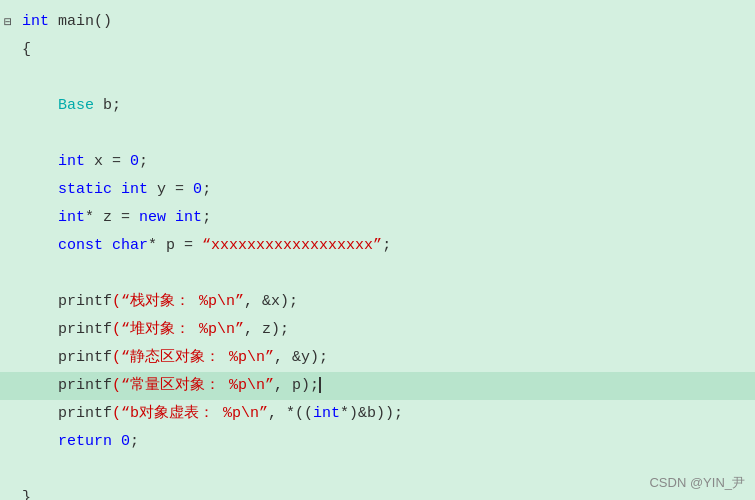 The image size is (755, 500). What do you see at coordinates (378, 302) in the screenshot?
I see `code-line-11: printf(“栈对象： %p\n”, &x);` at bounding box center [378, 302].